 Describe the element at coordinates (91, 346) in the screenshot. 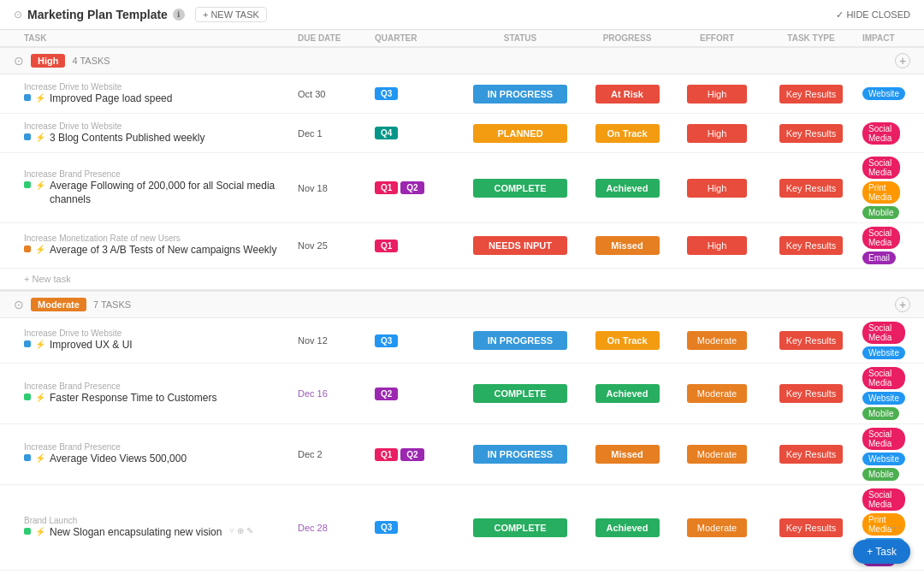

I see `task-name: Improved UX & UI` at that location.